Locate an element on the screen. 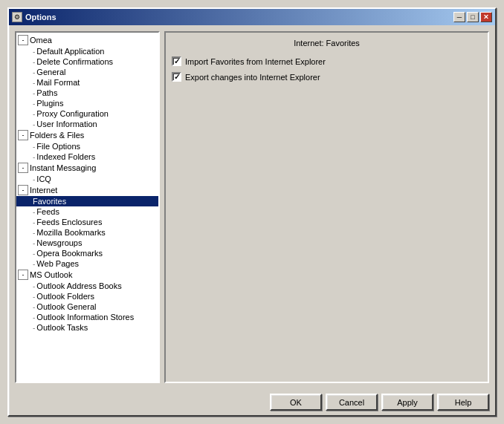  tree-item-mail-format: - Mail Format is located at coordinates (88, 82).